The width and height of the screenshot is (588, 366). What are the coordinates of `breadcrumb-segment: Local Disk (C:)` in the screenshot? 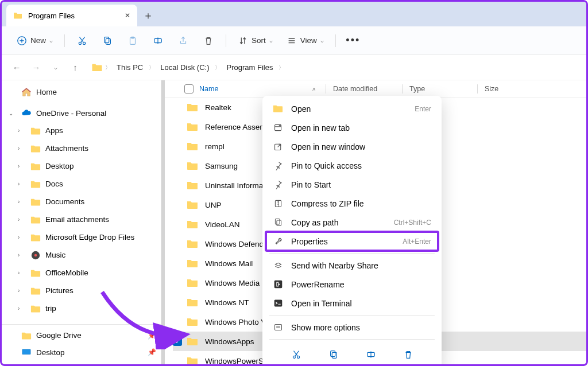 It's located at (185, 68).